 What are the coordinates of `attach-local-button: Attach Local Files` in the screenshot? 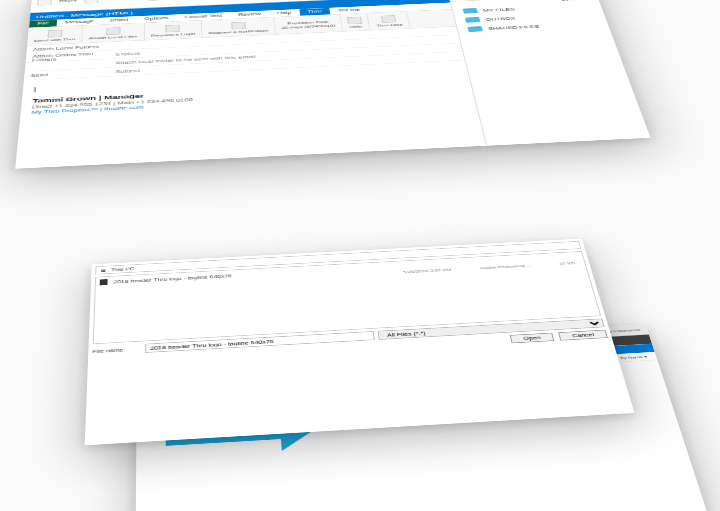 It's located at (113, 33).